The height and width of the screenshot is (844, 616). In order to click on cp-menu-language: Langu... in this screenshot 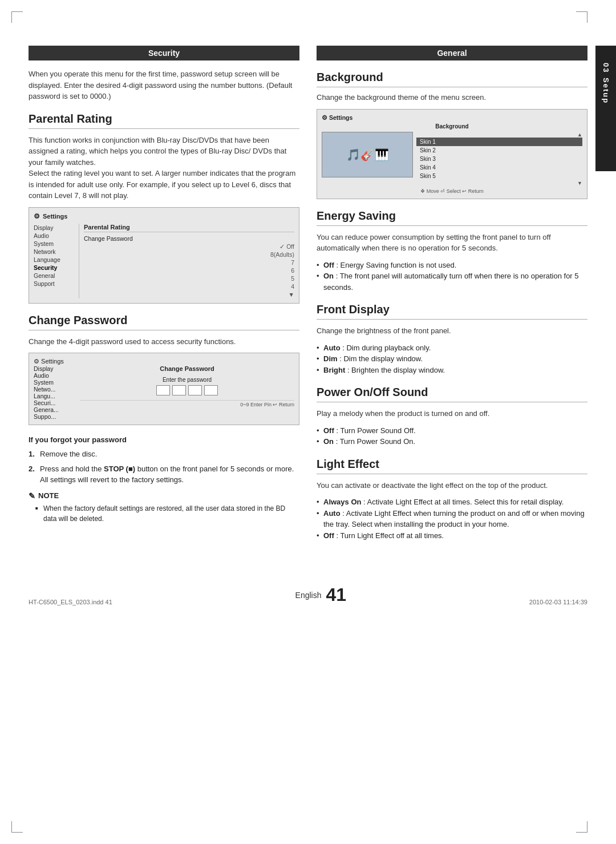, I will do `click(55, 396)`.